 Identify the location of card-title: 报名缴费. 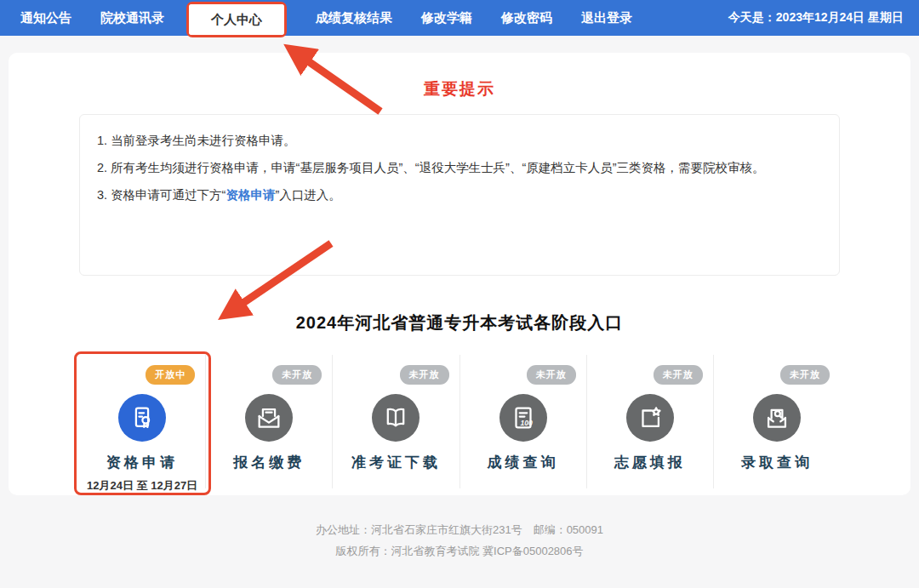
(269, 463).